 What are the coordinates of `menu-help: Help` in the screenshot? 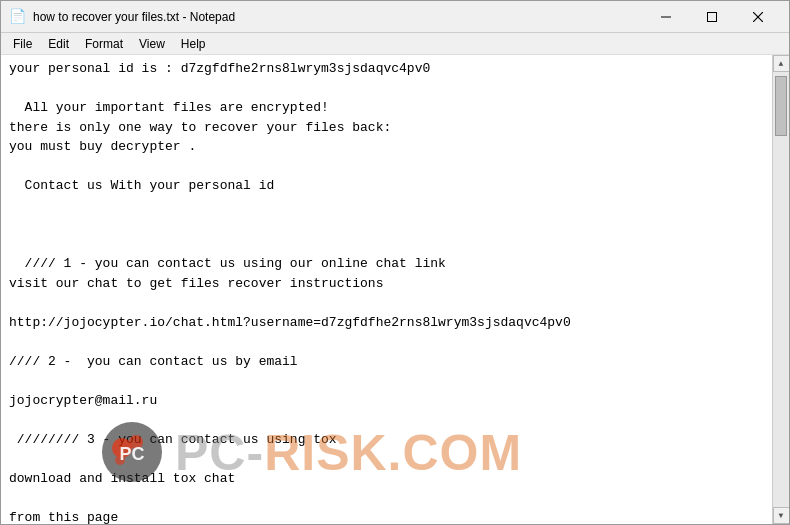 It's located at (194, 44).